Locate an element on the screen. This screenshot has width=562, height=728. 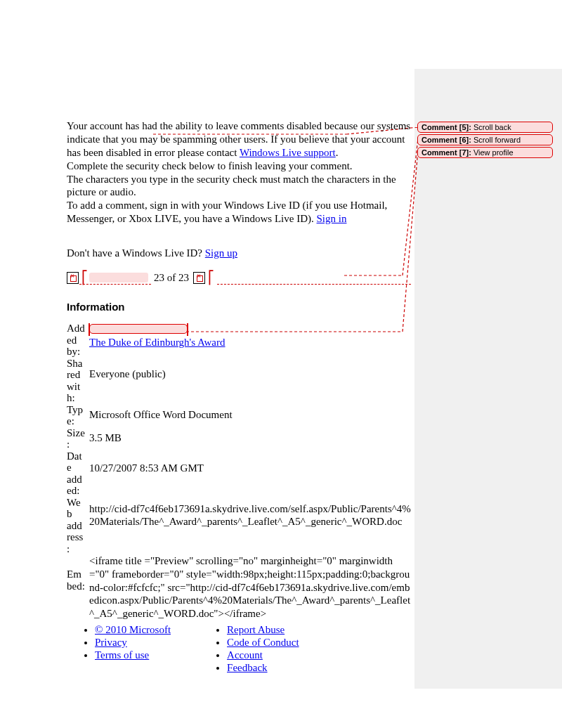
sign-in-link: Sign in is located at coordinates (332, 219).